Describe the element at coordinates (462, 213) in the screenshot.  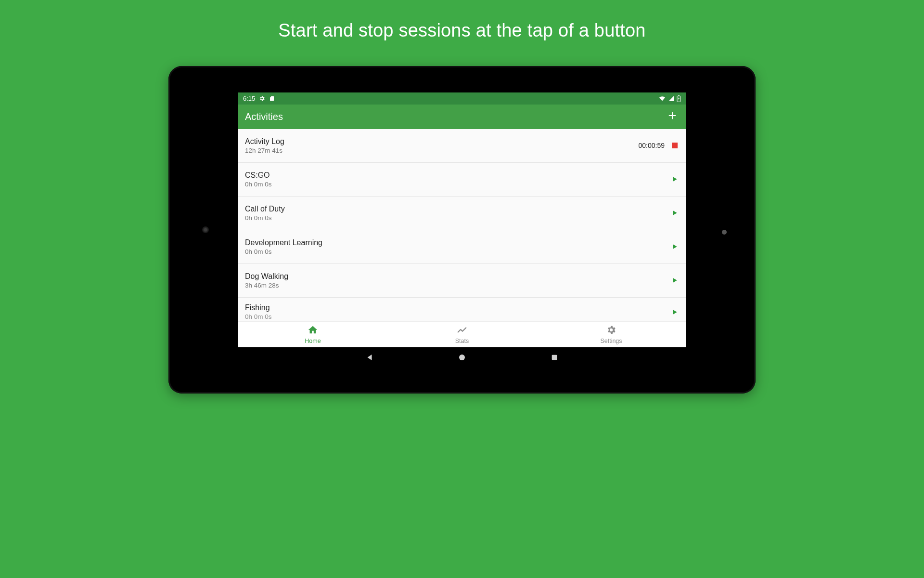
I see `activity-row: Call of Duty0h 0m 0s` at that location.